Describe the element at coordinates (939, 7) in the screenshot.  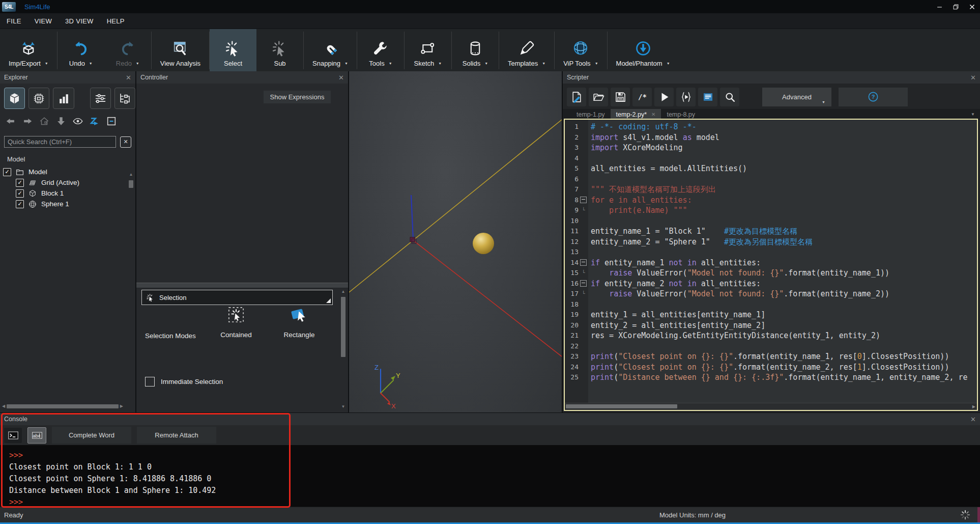
I see `minimize-button` at that location.